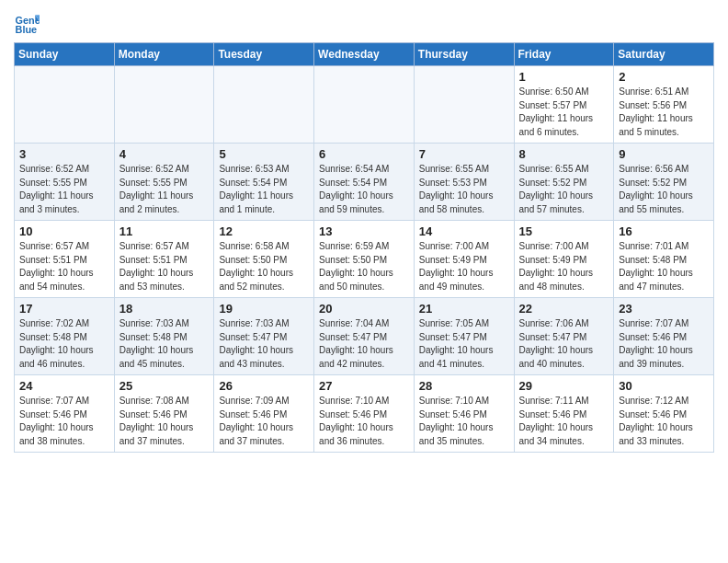 Image resolution: width=728 pixels, height=563 pixels. I want to click on day-number: 29, so click(564, 386).